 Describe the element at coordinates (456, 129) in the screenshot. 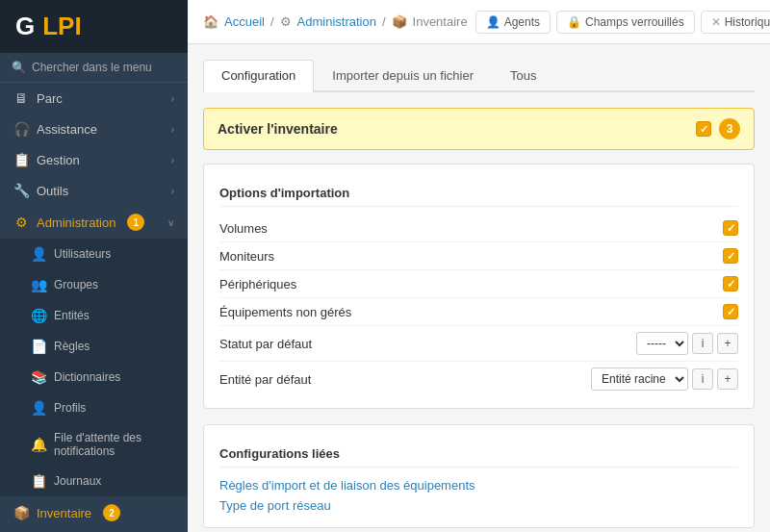

I see `activate-inventory-label: Activer l'inventaire` at that location.